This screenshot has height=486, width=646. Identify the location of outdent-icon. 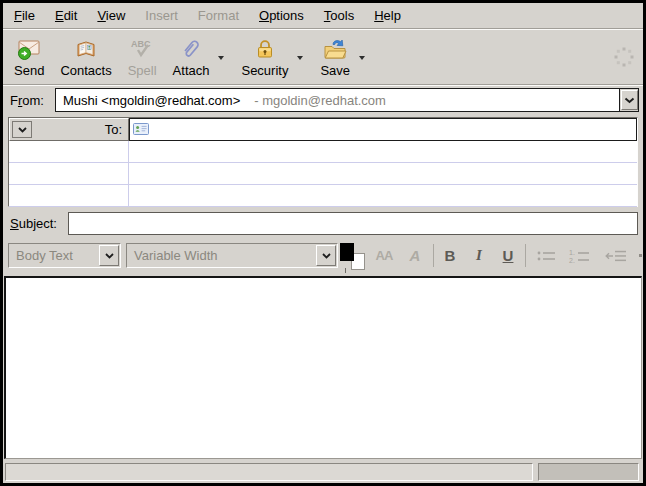
(616, 256).